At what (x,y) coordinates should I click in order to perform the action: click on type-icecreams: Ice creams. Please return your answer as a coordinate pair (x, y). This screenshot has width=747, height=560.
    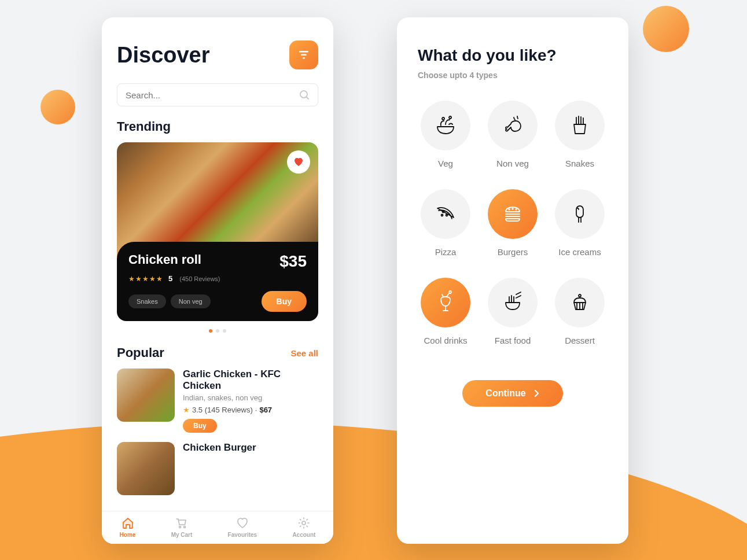
    Looking at the image, I should click on (580, 223).